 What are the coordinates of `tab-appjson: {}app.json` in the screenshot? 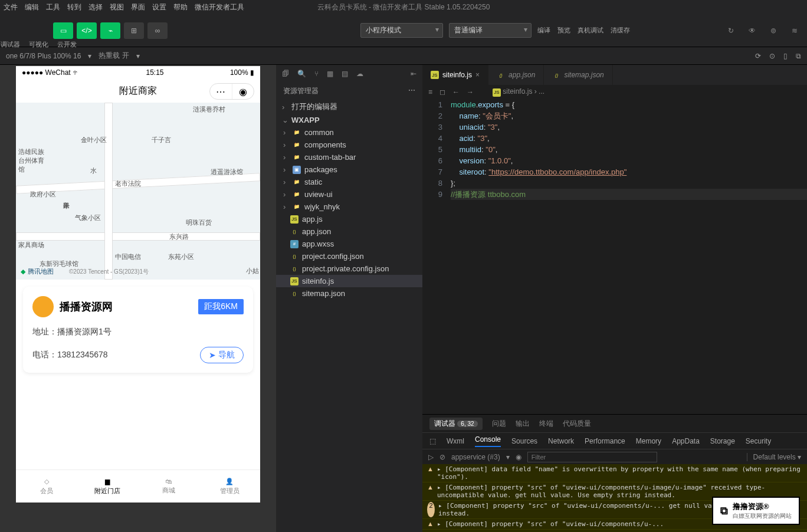 It's located at (516, 75).